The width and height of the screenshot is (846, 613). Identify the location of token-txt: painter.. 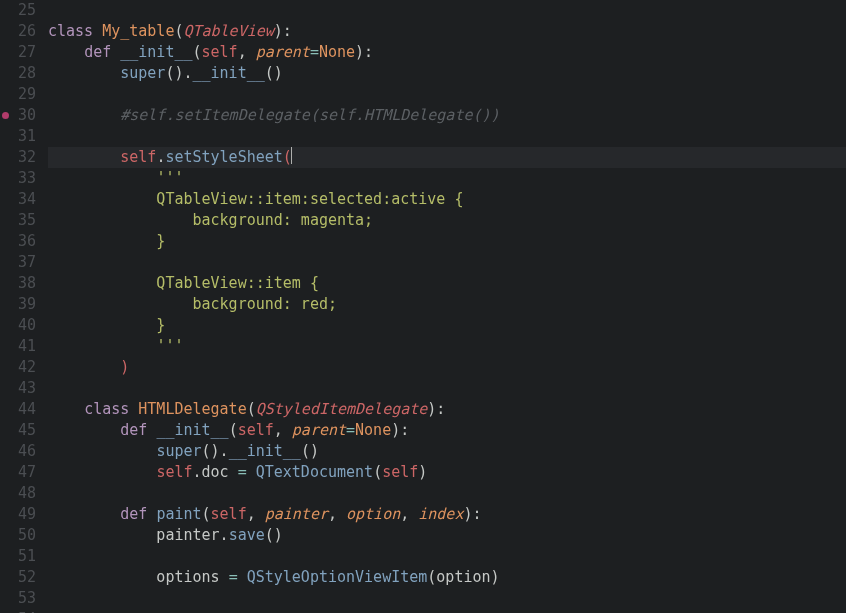
(138, 535).